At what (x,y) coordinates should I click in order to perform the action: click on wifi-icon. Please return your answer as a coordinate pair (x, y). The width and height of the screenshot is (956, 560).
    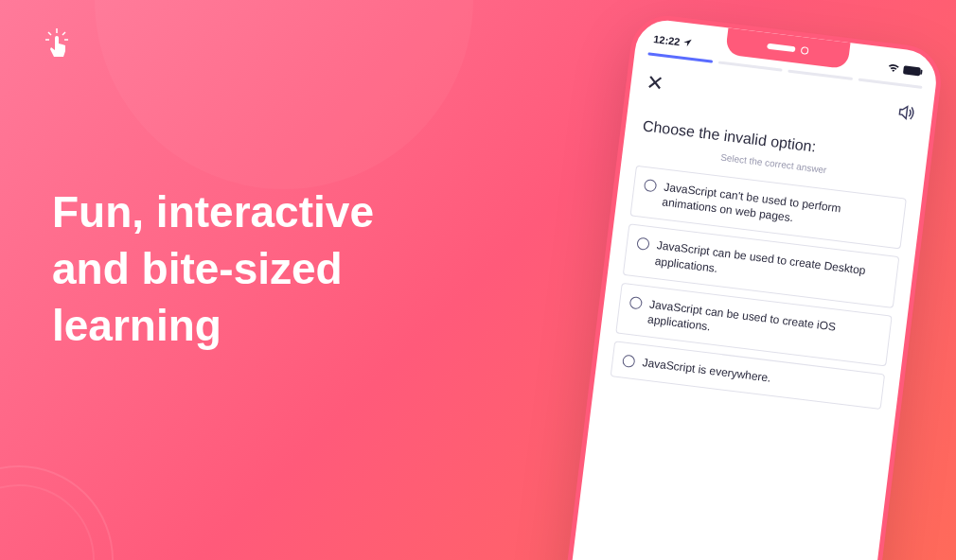
    Looking at the image, I should click on (894, 68).